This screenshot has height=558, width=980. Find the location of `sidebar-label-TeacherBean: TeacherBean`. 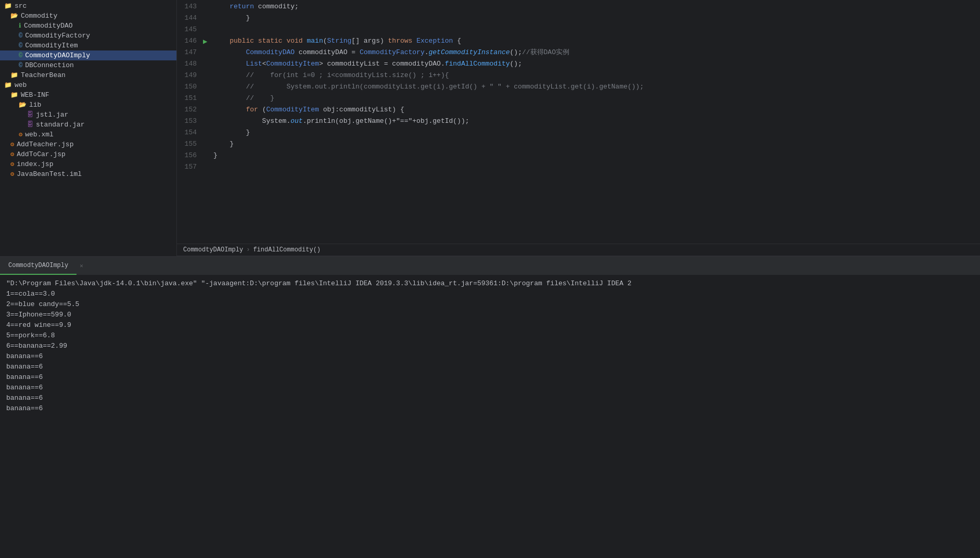

sidebar-label-TeacherBean: TeacherBean is located at coordinates (43, 75).